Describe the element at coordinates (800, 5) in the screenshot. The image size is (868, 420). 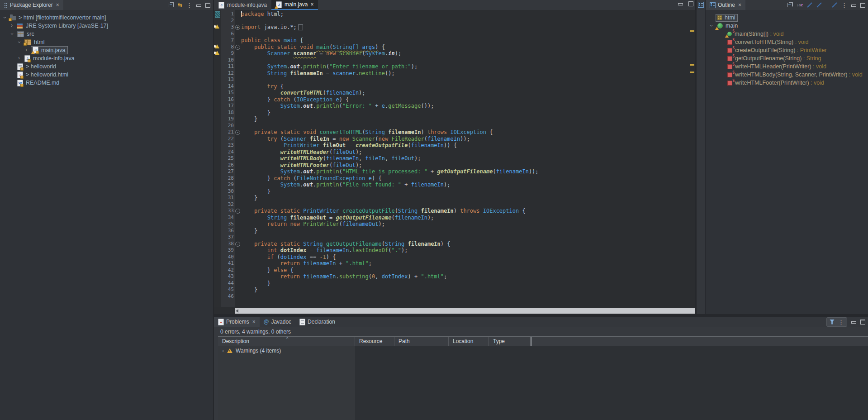
I see `sort-icon: ↓az` at that location.